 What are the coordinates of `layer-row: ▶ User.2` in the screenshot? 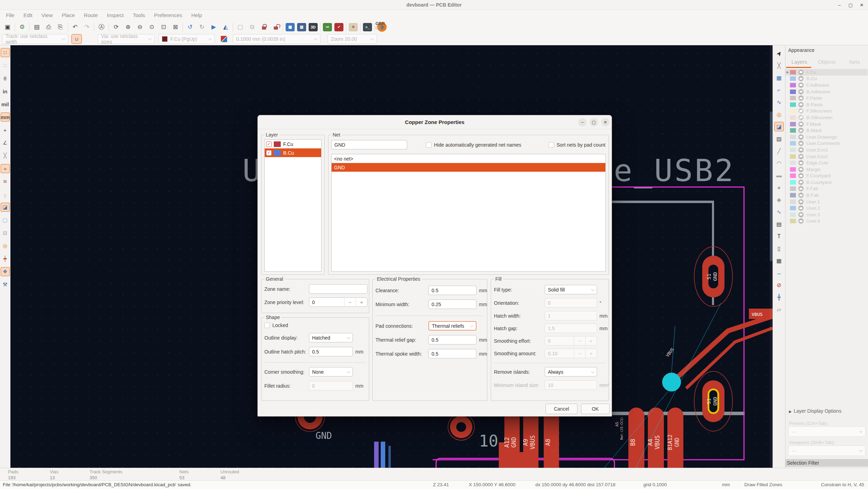 It's located at (827, 208).